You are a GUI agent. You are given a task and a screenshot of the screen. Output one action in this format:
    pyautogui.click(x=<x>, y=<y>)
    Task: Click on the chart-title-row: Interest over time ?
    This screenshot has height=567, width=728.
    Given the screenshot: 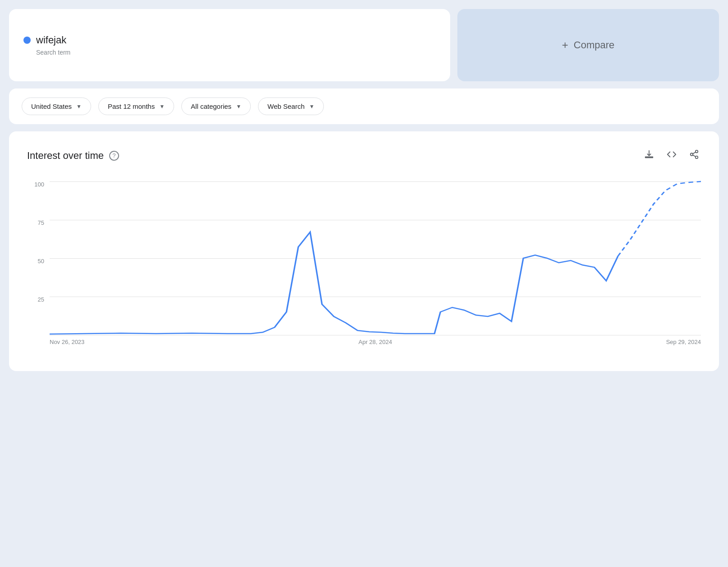 What is the action you would take?
    pyautogui.click(x=73, y=156)
    